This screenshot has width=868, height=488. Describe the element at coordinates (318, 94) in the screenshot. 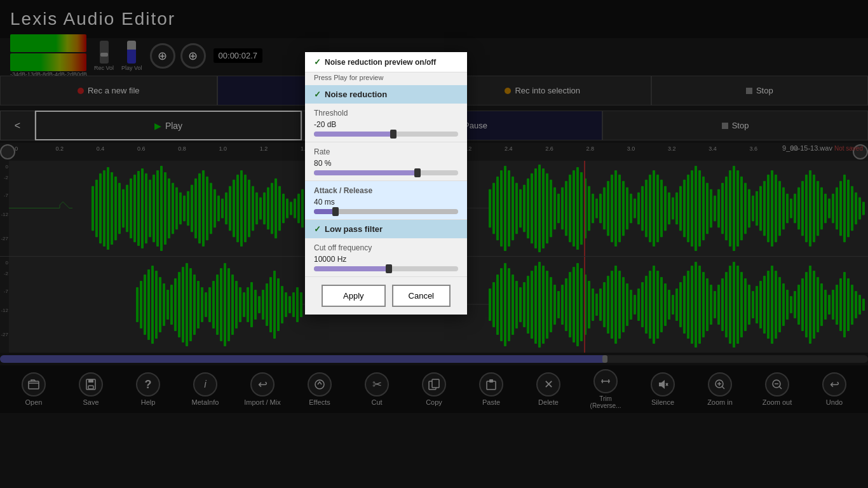

I see `noise-check-icon: ✓` at that location.